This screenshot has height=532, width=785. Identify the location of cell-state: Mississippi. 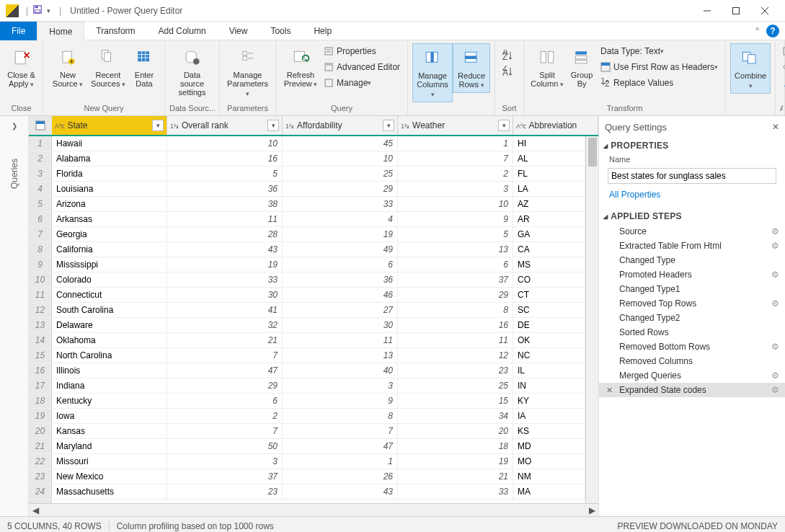
(110, 265).